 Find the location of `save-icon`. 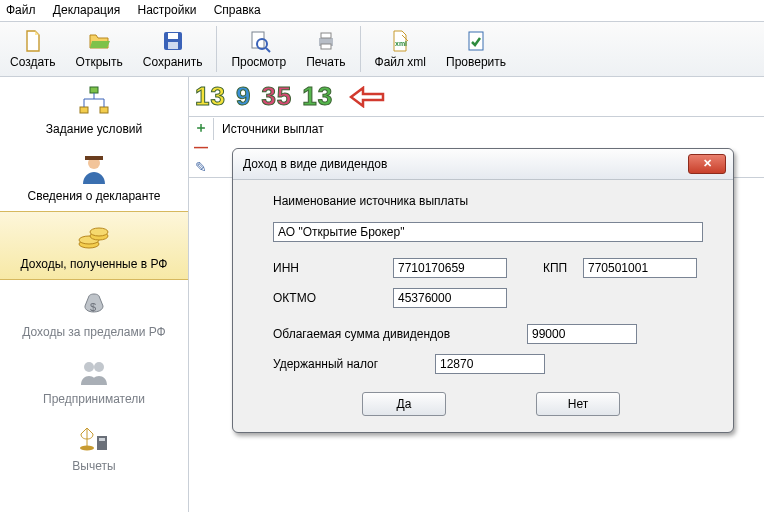

save-icon is located at coordinates (173, 41).